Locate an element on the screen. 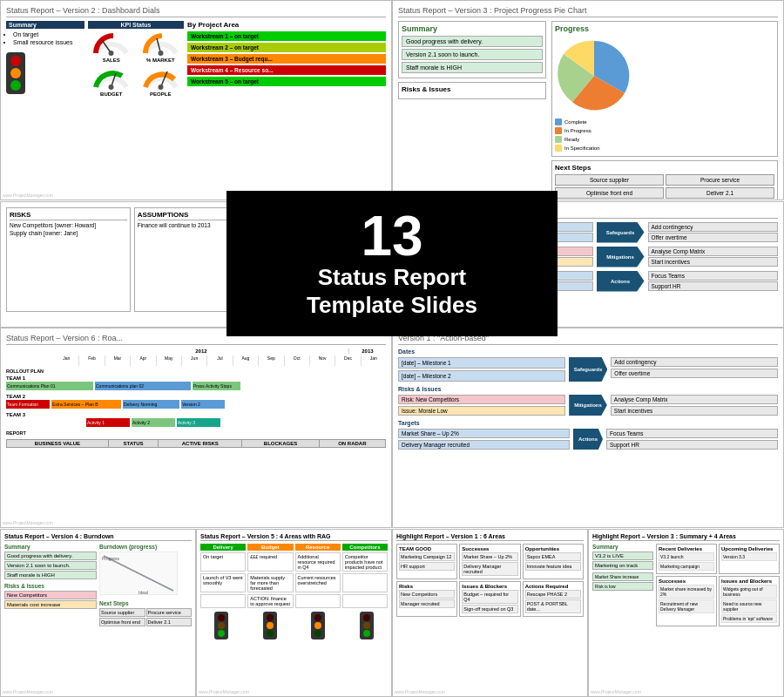 Image resolution: width=784 pixels, height=697 pixels. area-opp-1: Sapco EMEA is located at coordinates (553, 557).